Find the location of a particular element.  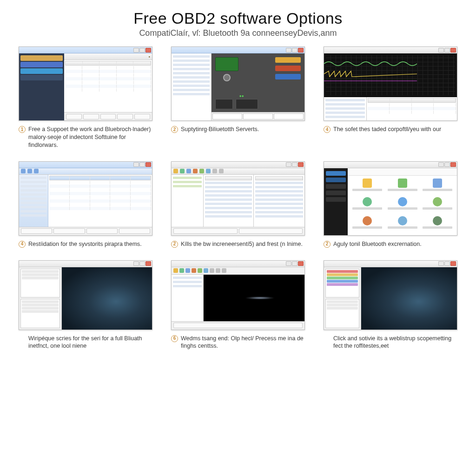

signal-list is located at coordinates (345, 109).